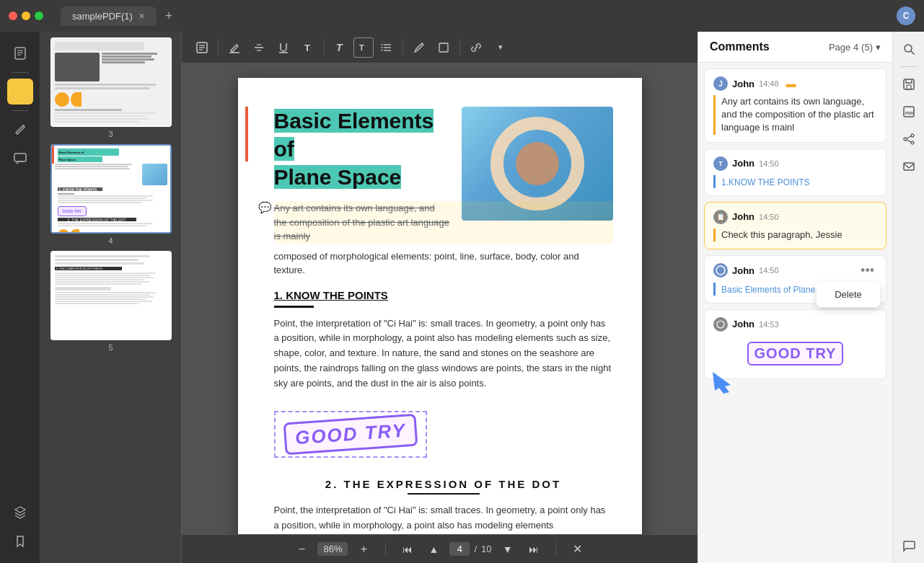 The width and height of the screenshot is (924, 563). Describe the element at coordinates (26, 16) in the screenshot. I see `minimize-window-button` at that location.